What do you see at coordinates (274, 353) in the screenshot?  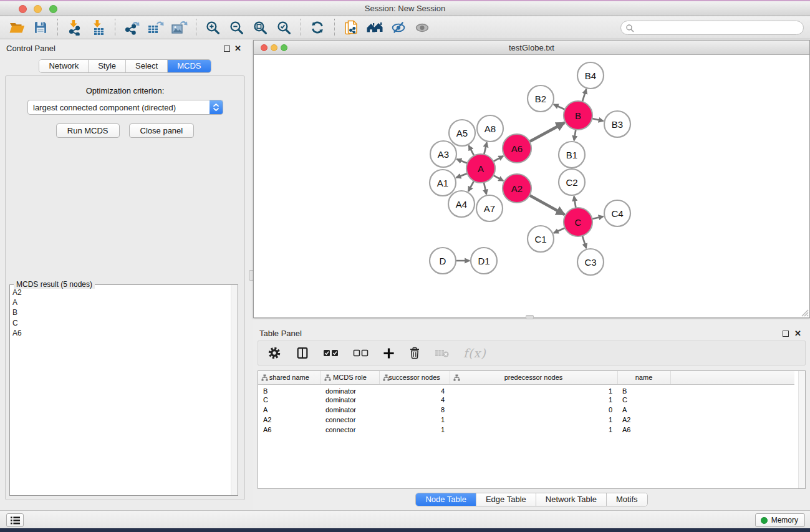 I see `settings-gear-icon` at bounding box center [274, 353].